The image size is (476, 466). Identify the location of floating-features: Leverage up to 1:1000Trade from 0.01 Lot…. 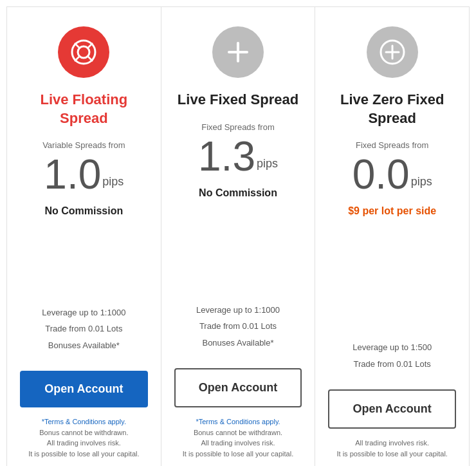
(84, 331).